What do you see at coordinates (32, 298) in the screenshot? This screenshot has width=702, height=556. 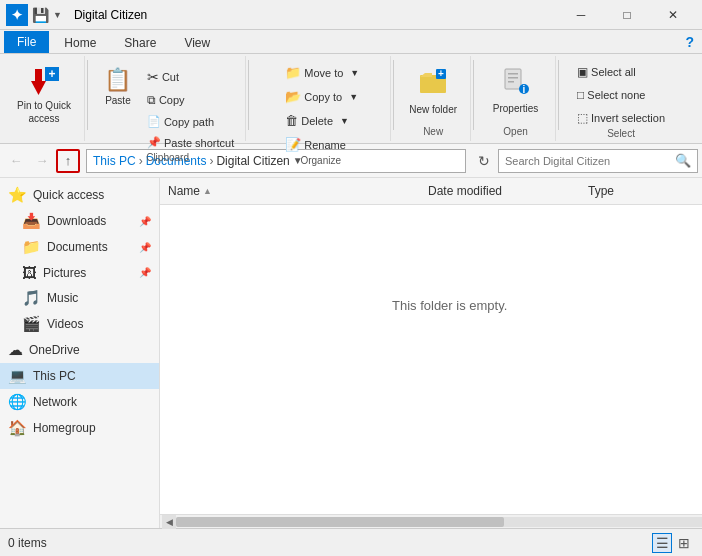 I see `music-icon: 🎵` at bounding box center [32, 298].